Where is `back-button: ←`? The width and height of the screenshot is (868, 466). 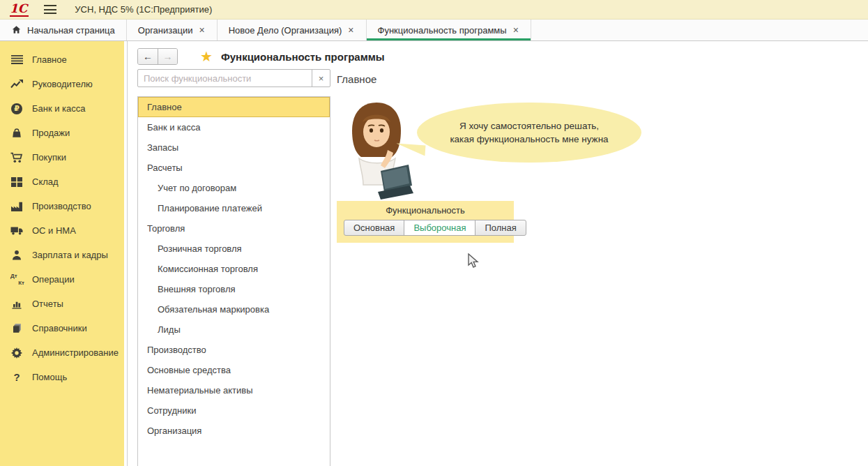 back-button: ← is located at coordinates (148, 57).